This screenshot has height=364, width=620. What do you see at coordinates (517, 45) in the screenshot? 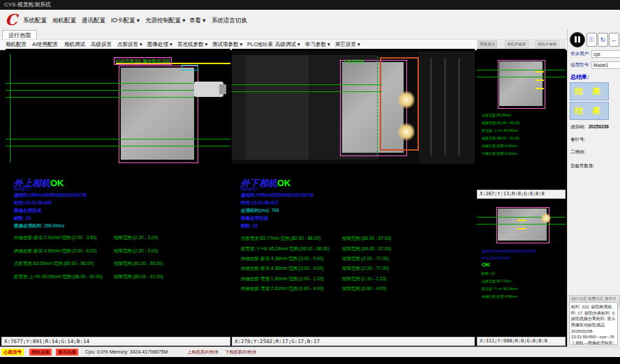
I see `tab-inner-view: 相机内视图` at bounding box center [517, 45].